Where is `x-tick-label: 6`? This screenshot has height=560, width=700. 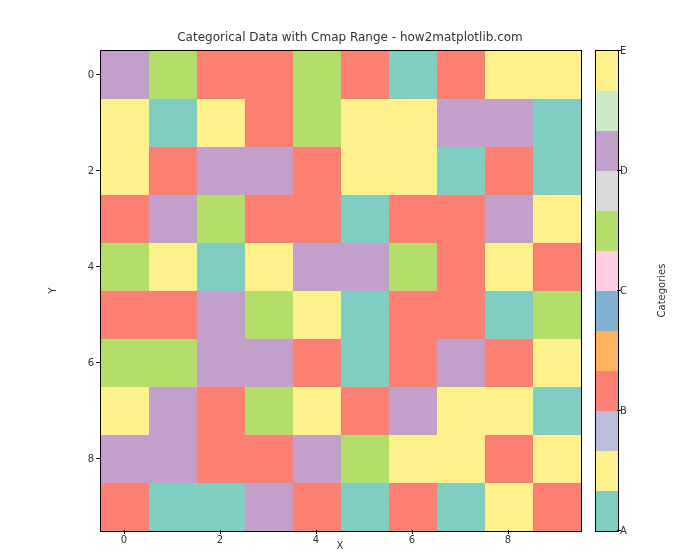 x-tick-label: 6 is located at coordinates (412, 540).